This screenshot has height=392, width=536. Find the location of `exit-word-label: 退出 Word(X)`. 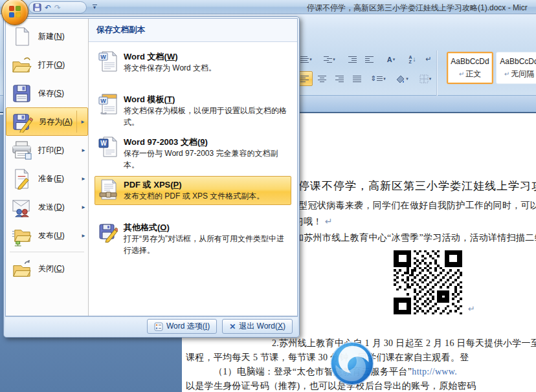

exit-word-label: 退出 Word(X) is located at coordinates (262, 326).